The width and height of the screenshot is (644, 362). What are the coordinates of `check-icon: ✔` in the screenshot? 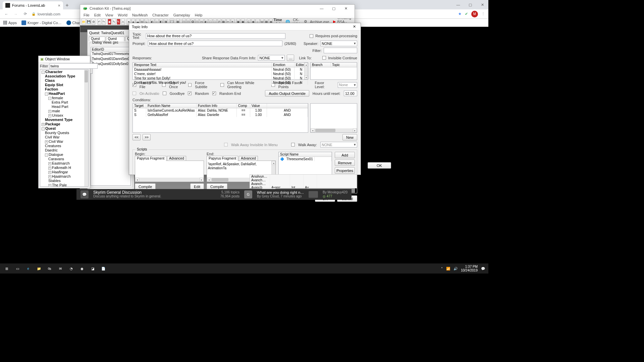 It's located at (466, 14).